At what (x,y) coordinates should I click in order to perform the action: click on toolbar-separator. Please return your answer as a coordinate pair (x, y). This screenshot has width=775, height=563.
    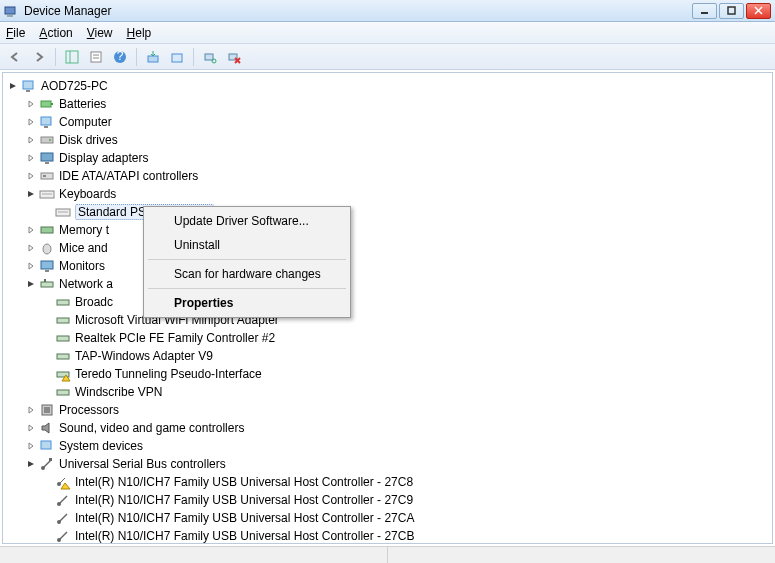
    Looking at the image, I should click on (56, 57).